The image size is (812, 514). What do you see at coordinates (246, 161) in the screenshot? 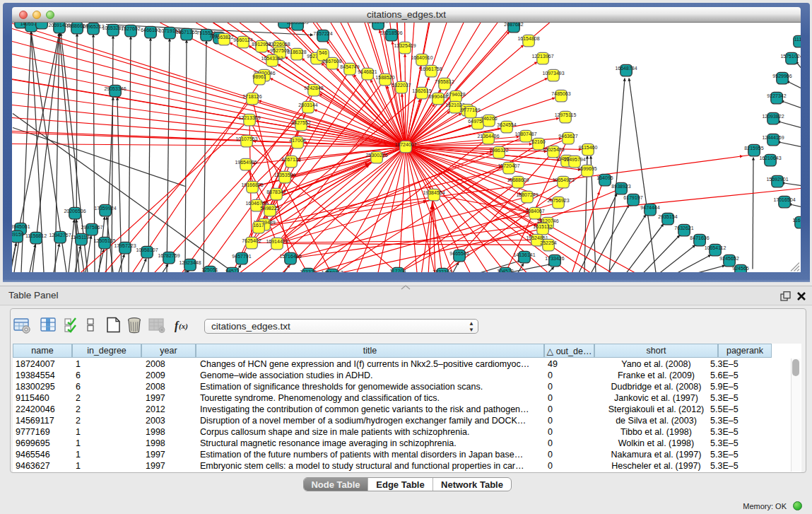
I see `svg-text: 19654985` at bounding box center [246, 161].